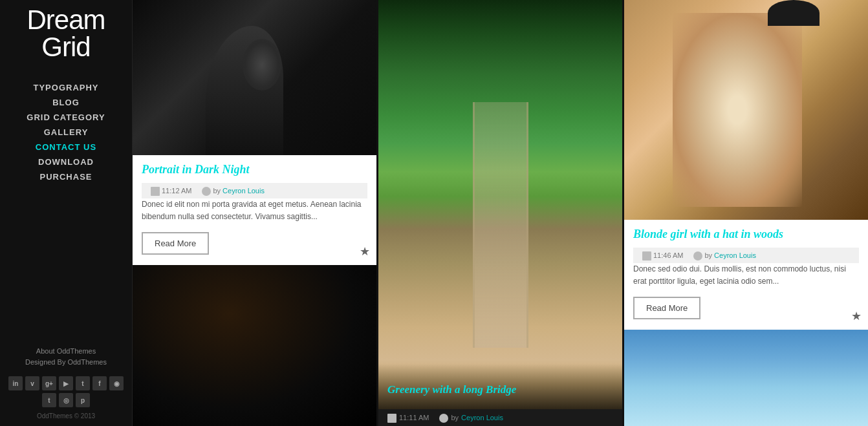 This screenshot has width=868, height=426. What do you see at coordinates (647, 256) in the screenshot?
I see `calendar-icon-blonde` at bounding box center [647, 256].